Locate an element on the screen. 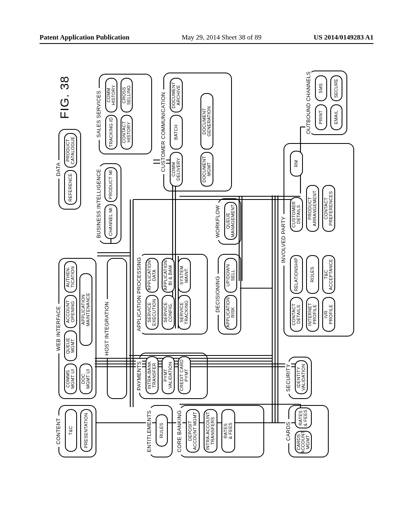 This screenshot has height=532, width=413. group-web-title: WEB INTERFACE is located at coordinates (58, 328).